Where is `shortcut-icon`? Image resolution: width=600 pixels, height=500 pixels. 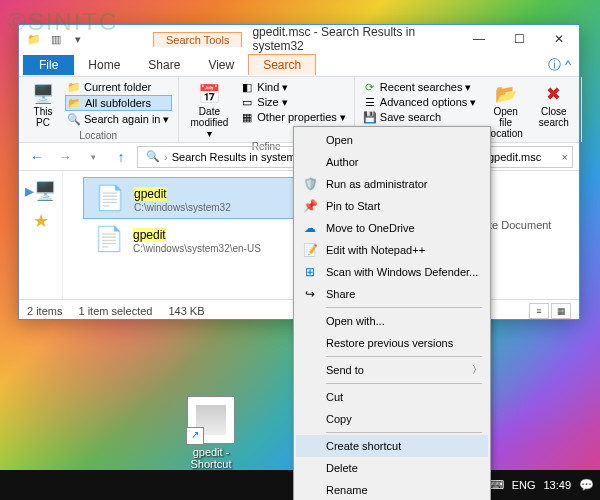
shortcut-icon is located at coordinates (211, 420).